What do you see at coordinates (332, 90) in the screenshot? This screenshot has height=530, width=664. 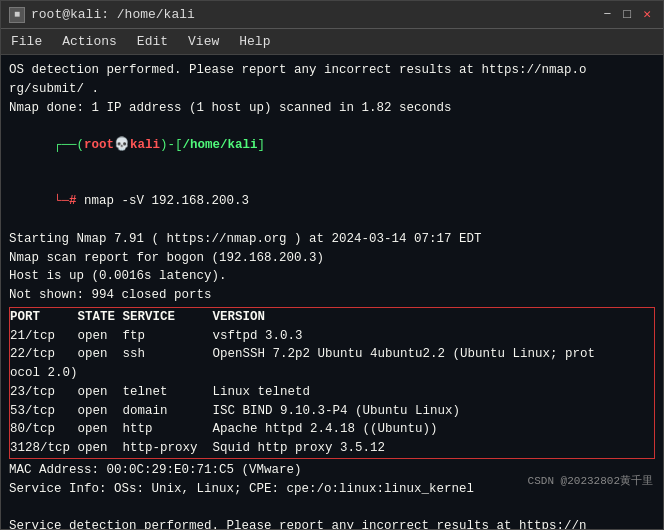 I see `output-line: rg/submit/ .` at bounding box center [332, 90].